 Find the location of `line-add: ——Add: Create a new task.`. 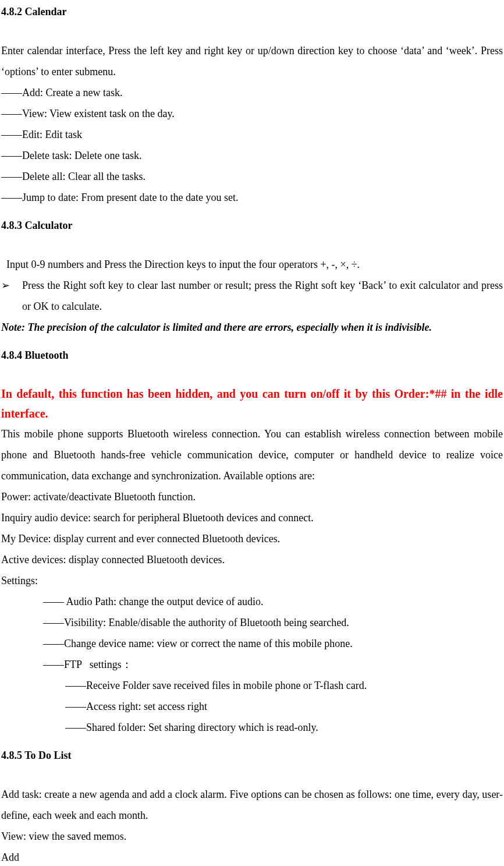

line-add: ——Add: Create a new task. is located at coordinates (252, 93).